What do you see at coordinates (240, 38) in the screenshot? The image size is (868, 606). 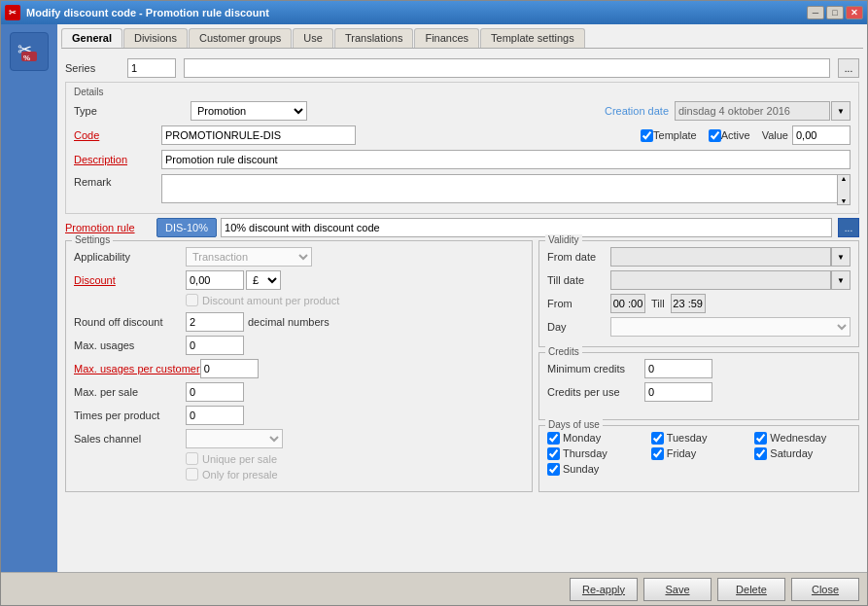 I see `tab-customer-groups: Customer groups` at bounding box center [240, 38].